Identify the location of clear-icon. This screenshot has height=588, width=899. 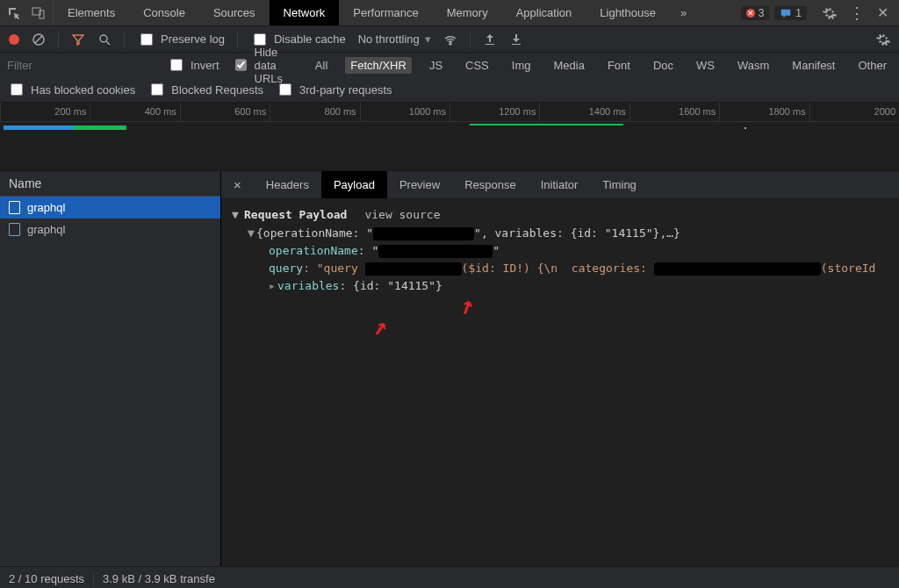
(39, 39).